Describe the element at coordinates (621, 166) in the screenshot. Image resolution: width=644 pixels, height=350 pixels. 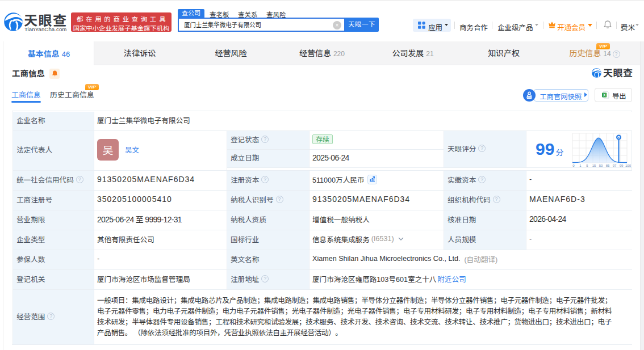
I see `svg-text: 99` at that location.